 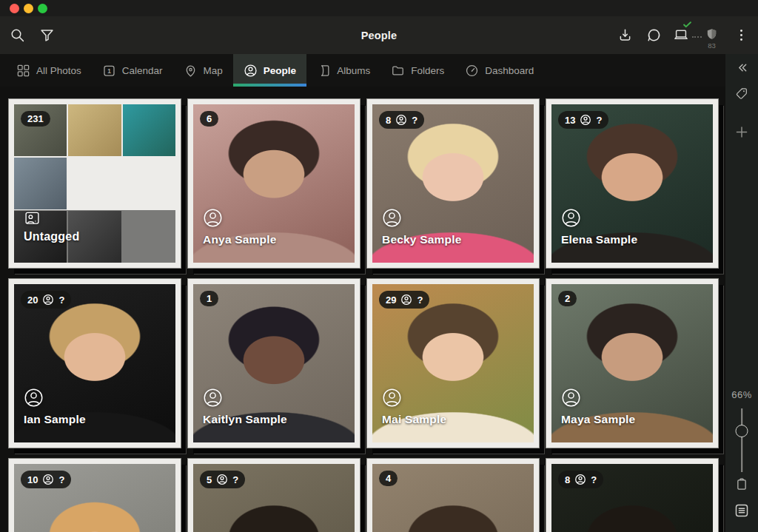 I want to click on tag-icon, so click(x=742, y=93).